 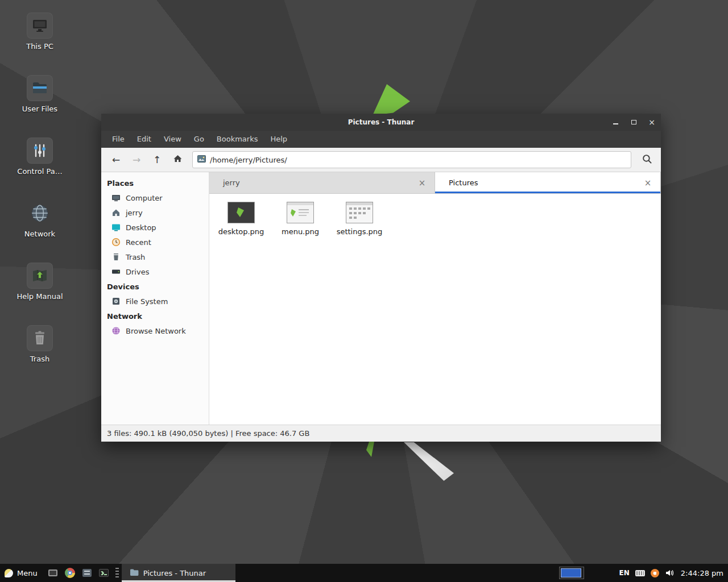 I want to click on forward-icon: →, so click(x=136, y=160).